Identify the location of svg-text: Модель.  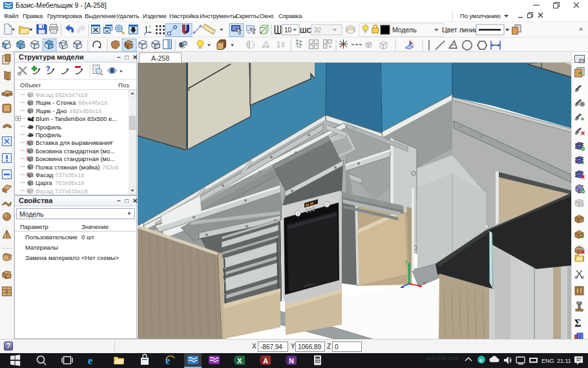
(404, 30).